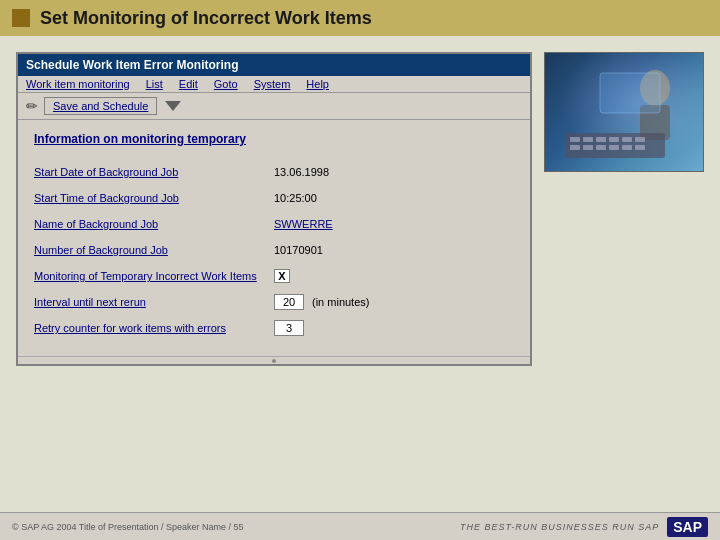  Describe the element at coordinates (360, 18) in the screenshot. I see `header-bar: Set Monitoring of Incorrect Work Items` at that location.